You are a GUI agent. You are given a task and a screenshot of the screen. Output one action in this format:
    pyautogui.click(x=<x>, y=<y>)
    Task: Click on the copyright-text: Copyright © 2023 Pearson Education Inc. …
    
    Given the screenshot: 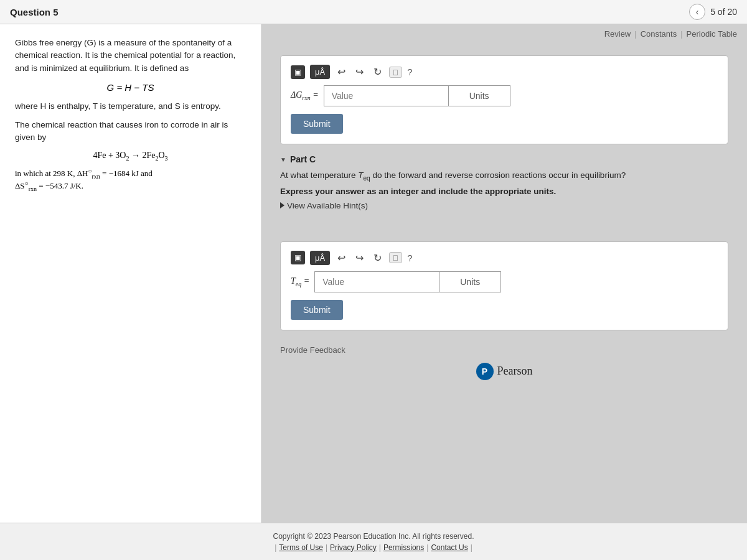 What is the action you would take?
    pyautogui.click(x=374, y=536)
    